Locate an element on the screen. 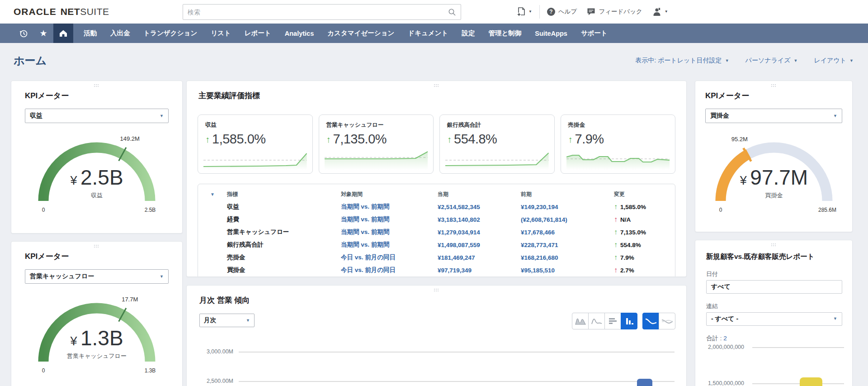  shortcuts-button: ★ is located at coordinates (43, 33).